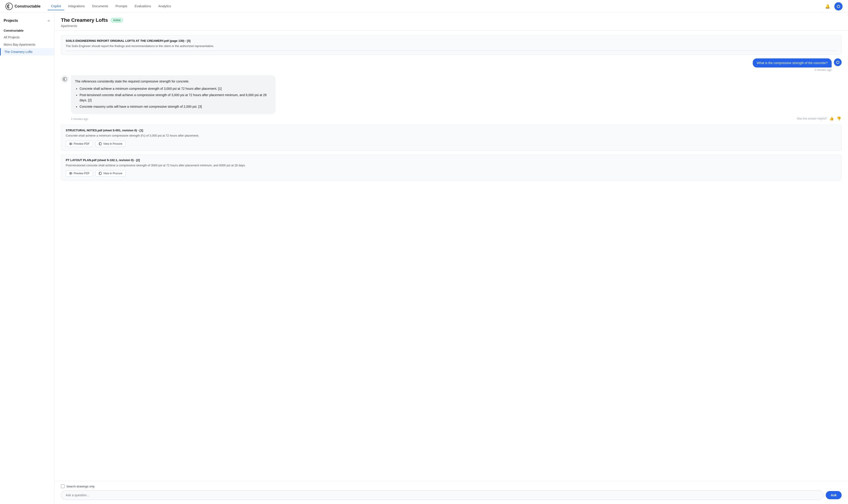 This screenshot has width=848, height=504. I want to click on ask-input, so click(442, 495).